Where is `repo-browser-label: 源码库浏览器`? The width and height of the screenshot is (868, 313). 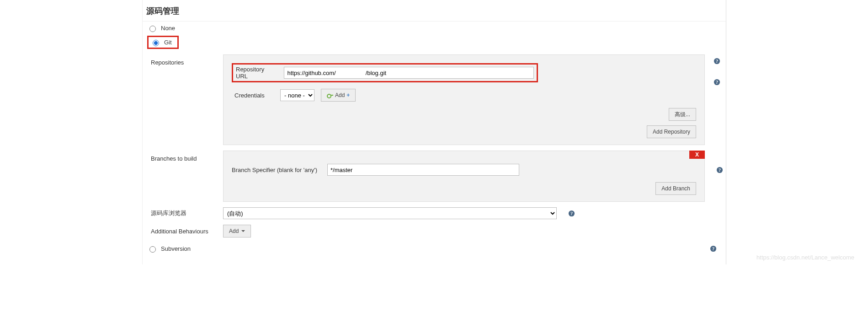
repo-browser-label: 源码库浏览器 is located at coordinates (183, 213).